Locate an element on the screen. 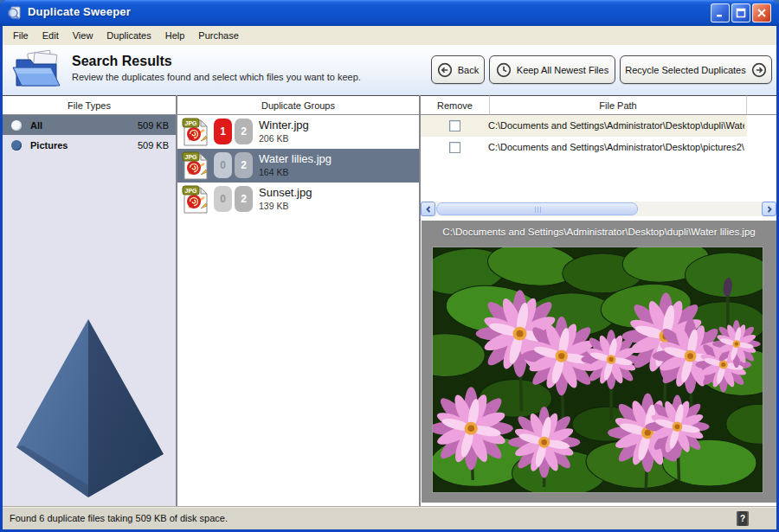 This screenshot has width=779, height=532. file-type-label: All is located at coordinates (36, 125).